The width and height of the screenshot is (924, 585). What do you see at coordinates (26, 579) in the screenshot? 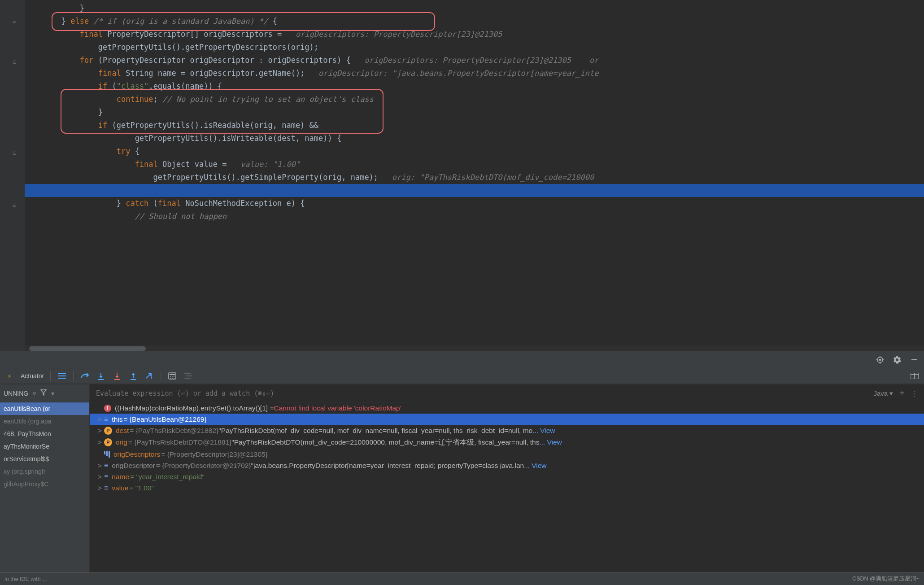
I see `status-left: in the IDE with …` at bounding box center [26, 579].